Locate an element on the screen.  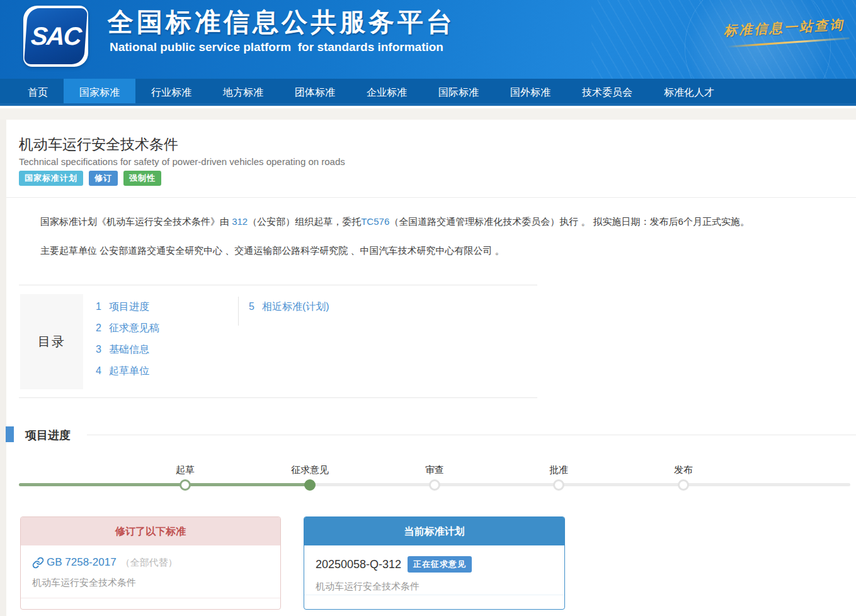
sac-logo: SAC is located at coordinates (55, 37).